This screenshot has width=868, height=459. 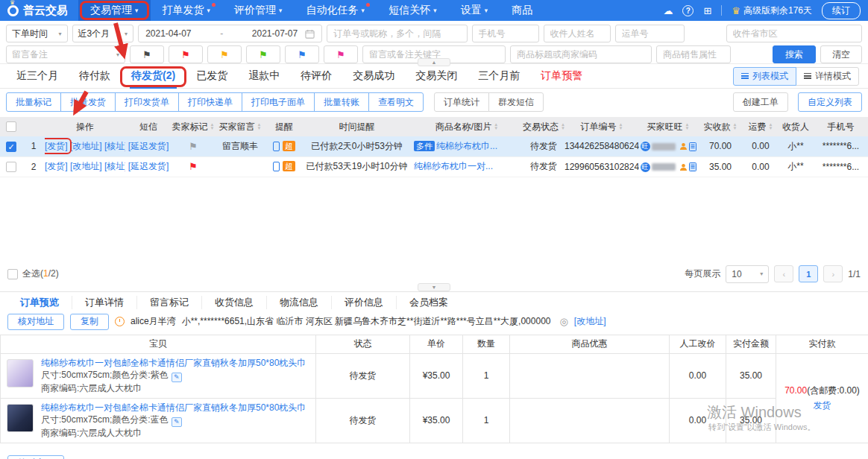 I want to click on flag-green-button: ⚑, so click(x=263, y=54).